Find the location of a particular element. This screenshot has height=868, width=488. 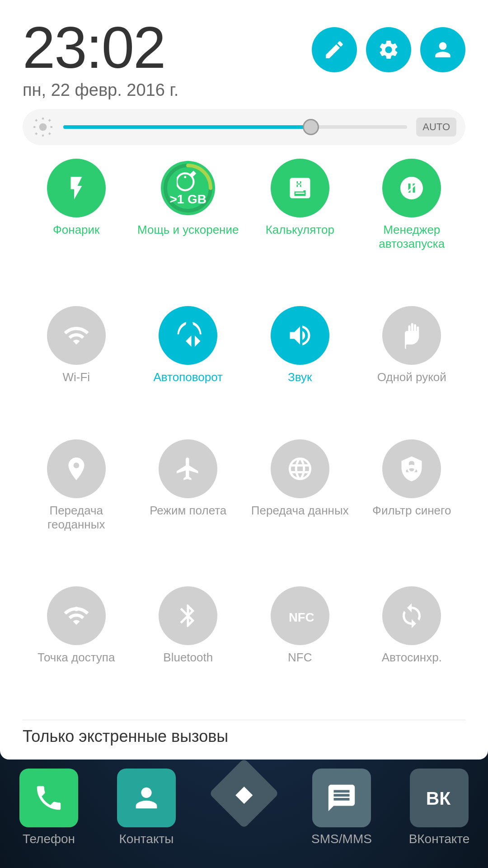

time-section: 23:02 пн, 22 февр. 2016 г. is located at coordinates (100, 59).